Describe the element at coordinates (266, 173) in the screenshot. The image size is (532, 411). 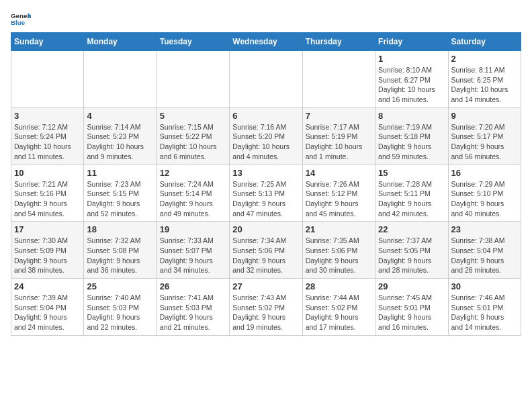
I see `day-number: 13` at that location.